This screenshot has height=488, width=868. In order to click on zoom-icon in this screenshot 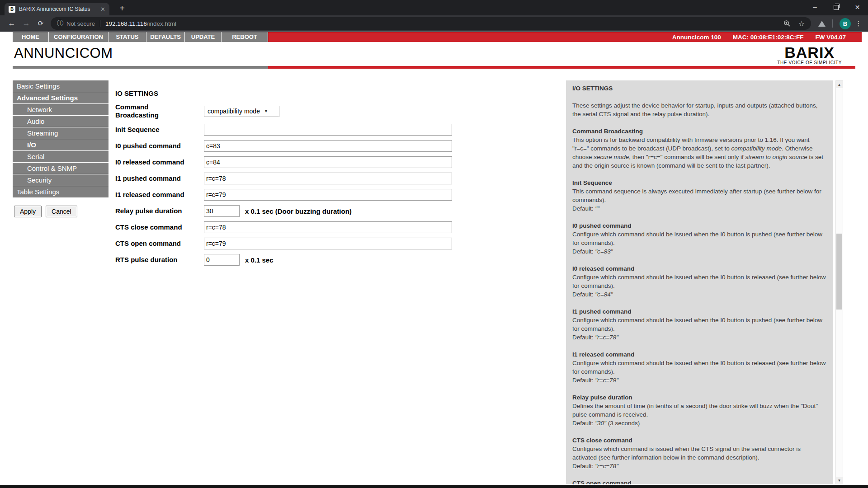, I will do `click(787, 23)`.